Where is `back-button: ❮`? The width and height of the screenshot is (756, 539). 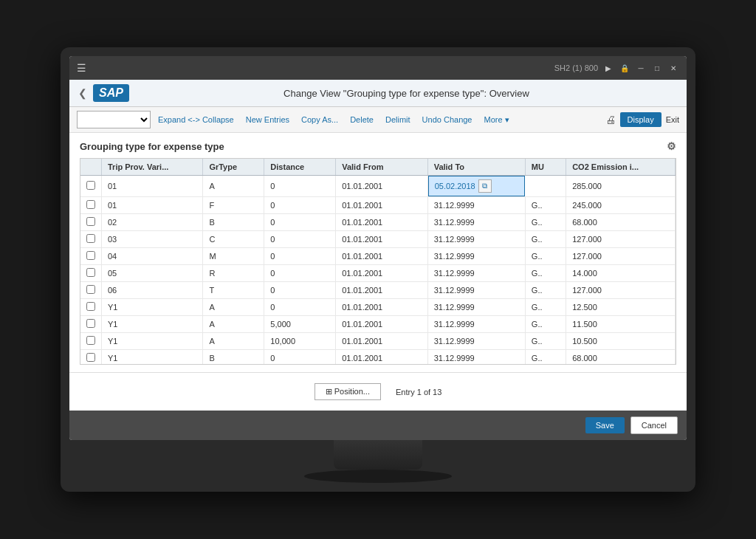 back-button: ❮ is located at coordinates (83, 93).